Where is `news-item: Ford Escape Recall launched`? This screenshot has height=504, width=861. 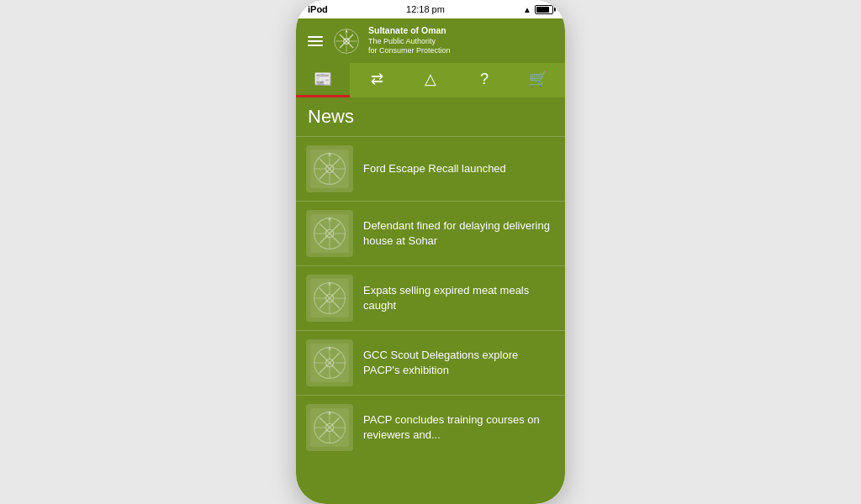
news-item: Ford Escape Recall launched is located at coordinates (430, 168).